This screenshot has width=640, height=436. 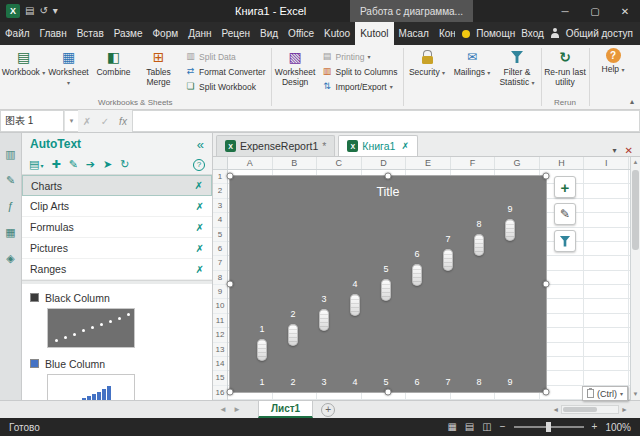 What do you see at coordinates (624, 410) in the screenshot?
I see `scroll-right-icon: ►` at bounding box center [624, 410].